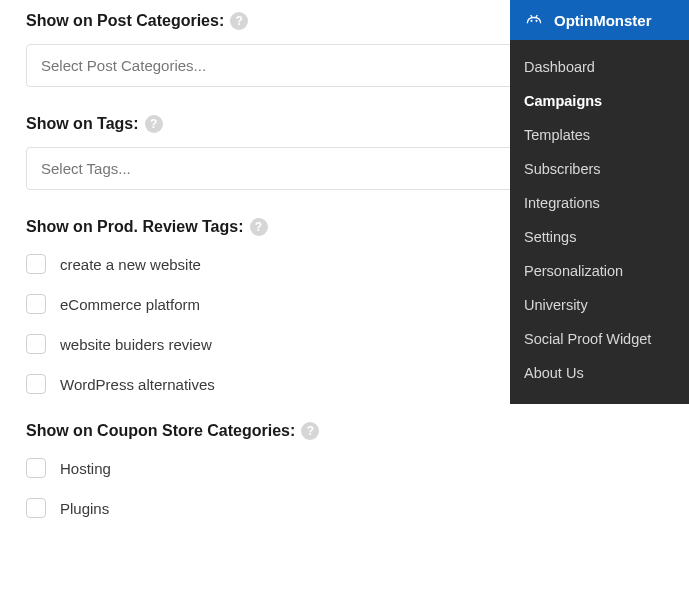 This screenshot has width=689, height=593. I want to click on sidebar-item-integrations: Integrations, so click(600, 203).